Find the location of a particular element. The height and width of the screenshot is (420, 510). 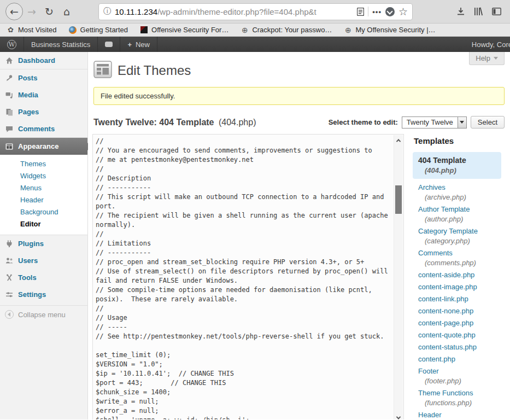

bookmark-label: Crackpot: Your passwo… is located at coordinates (292, 30).